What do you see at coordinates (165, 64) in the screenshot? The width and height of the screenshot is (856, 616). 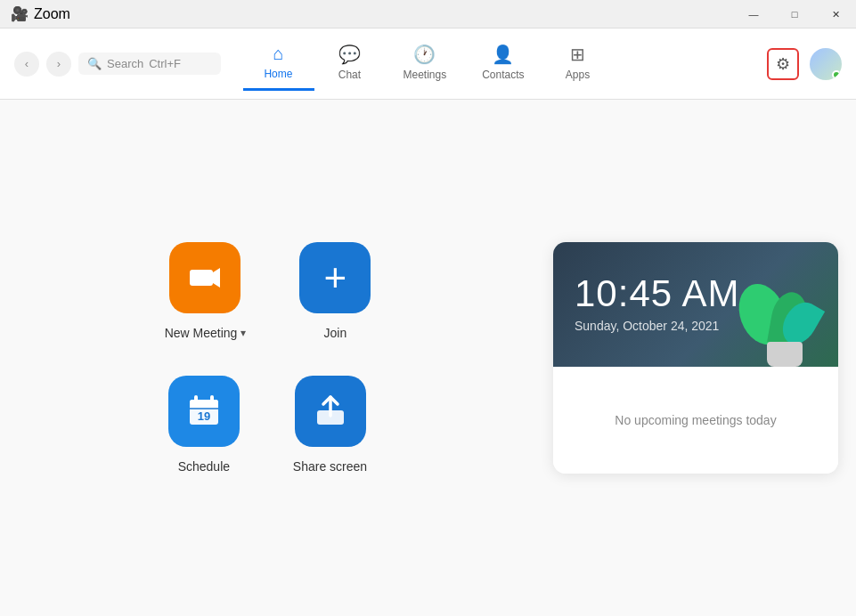 I see `search-shortcut: Ctrl+F` at bounding box center [165, 64].